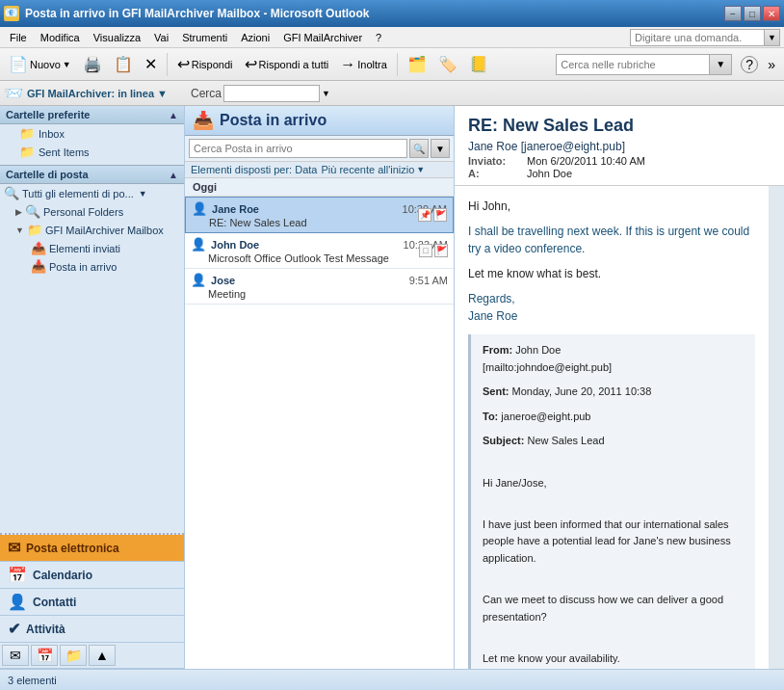  Describe the element at coordinates (92, 266) in the screenshot. I see `sidebar-item-posta-in-arrivo: 📥 Posta in arrivo` at that location.